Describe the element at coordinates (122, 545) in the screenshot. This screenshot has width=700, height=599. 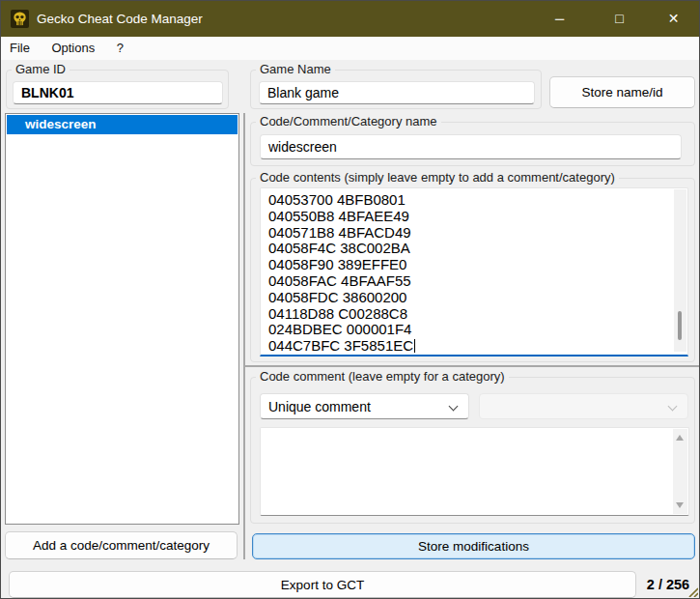
I see `add-code-button-label: Add a code/comment/category` at that location.